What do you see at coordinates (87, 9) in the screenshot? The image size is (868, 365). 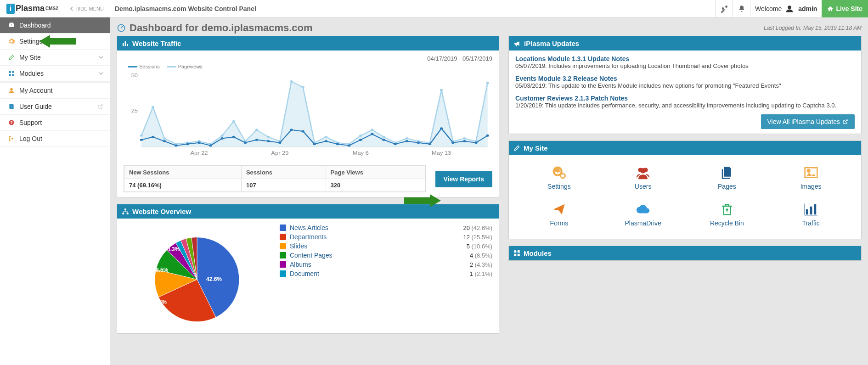 I see `hide-menu-button: HIDE MENU` at bounding box center [87, 9].